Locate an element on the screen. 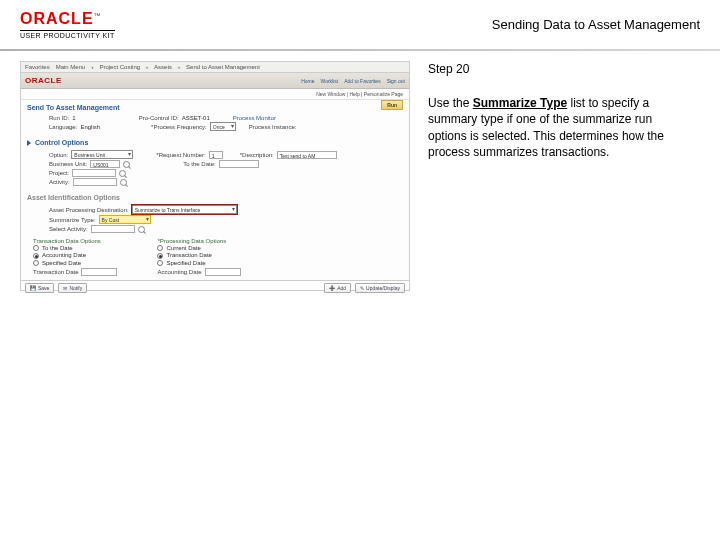 This screenshot has height=540, width=720. menu-item: Project Costing is located at coordinates (120, 67).